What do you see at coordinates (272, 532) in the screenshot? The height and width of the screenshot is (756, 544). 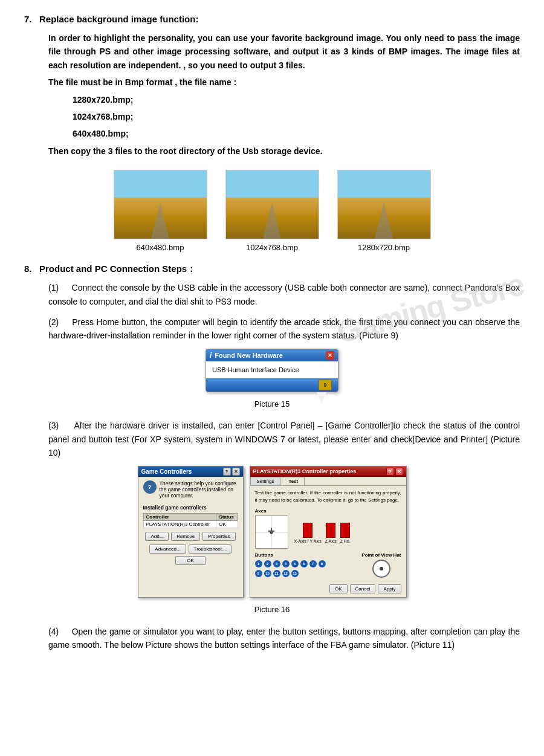 I see `ps3-axis-box: +` at bounding box center [272, 532].